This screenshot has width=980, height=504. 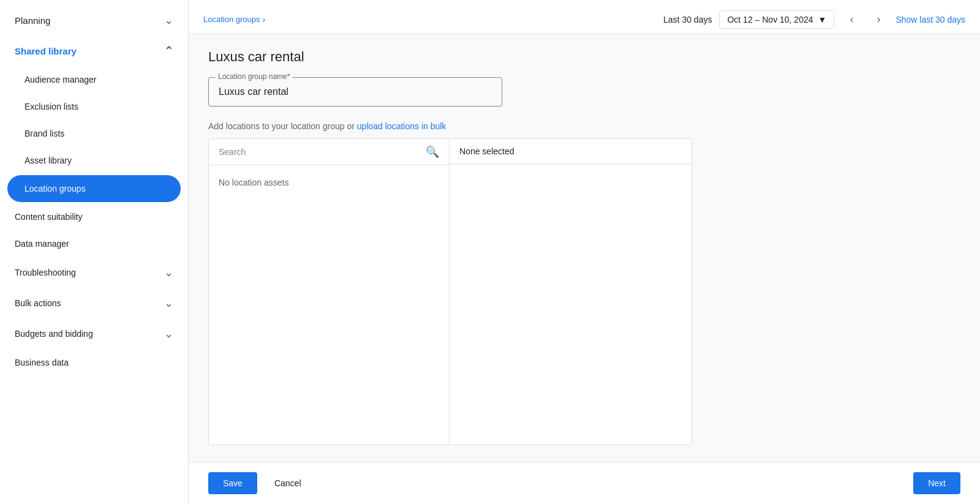 I want to click on save-button: Save, so click(x=233, y=483).